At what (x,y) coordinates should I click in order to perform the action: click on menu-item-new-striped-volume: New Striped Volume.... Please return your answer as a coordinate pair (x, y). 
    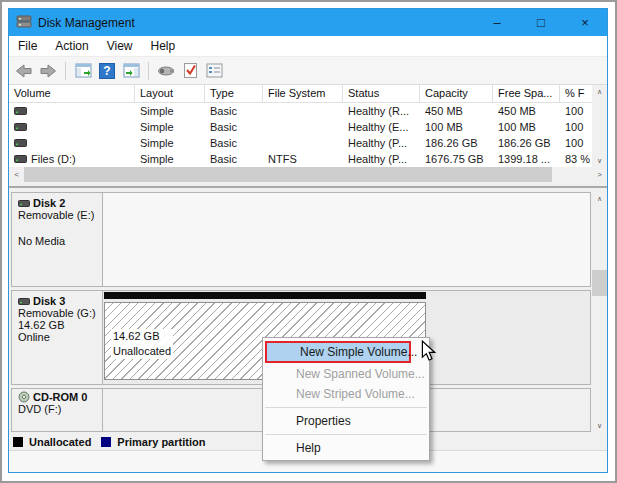
    Looking at the image, I should click on (346, 394).